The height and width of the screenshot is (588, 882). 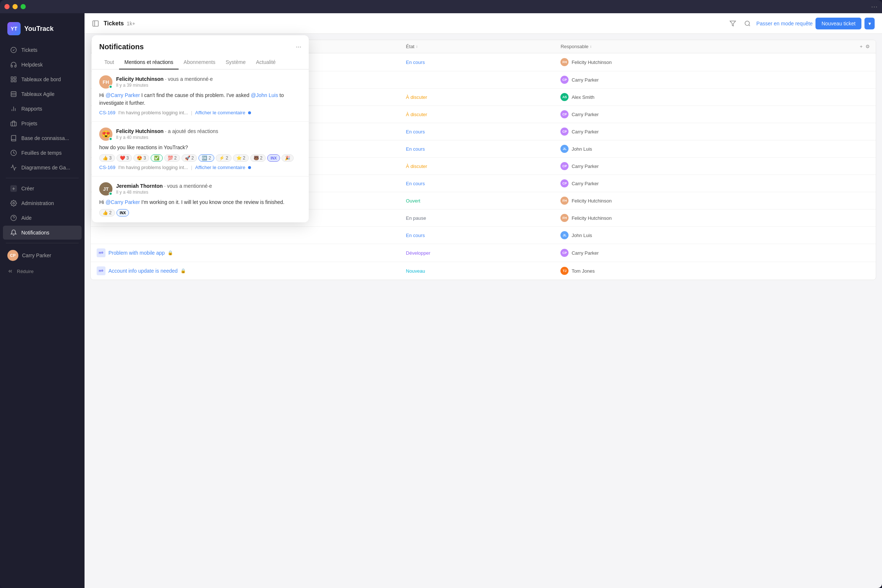 I want to click on etat-label: État, so click(x=410, y=46).